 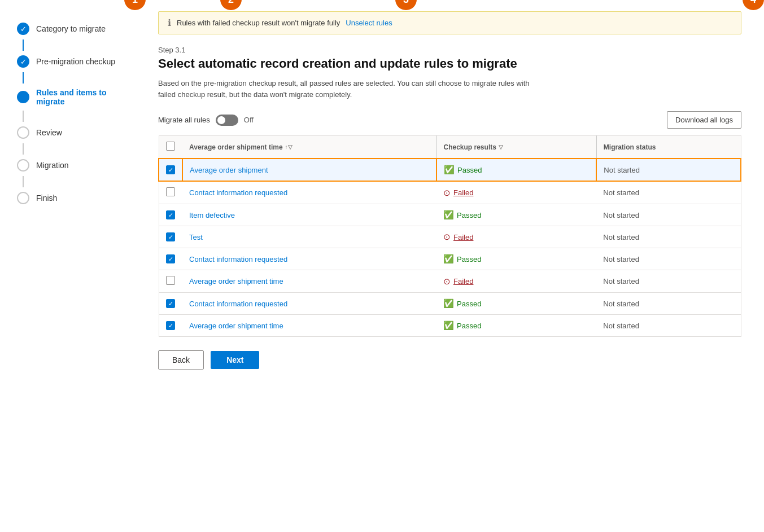 I want to click on header-checkup: Checkup results ▽, so click(x=516, y=148).